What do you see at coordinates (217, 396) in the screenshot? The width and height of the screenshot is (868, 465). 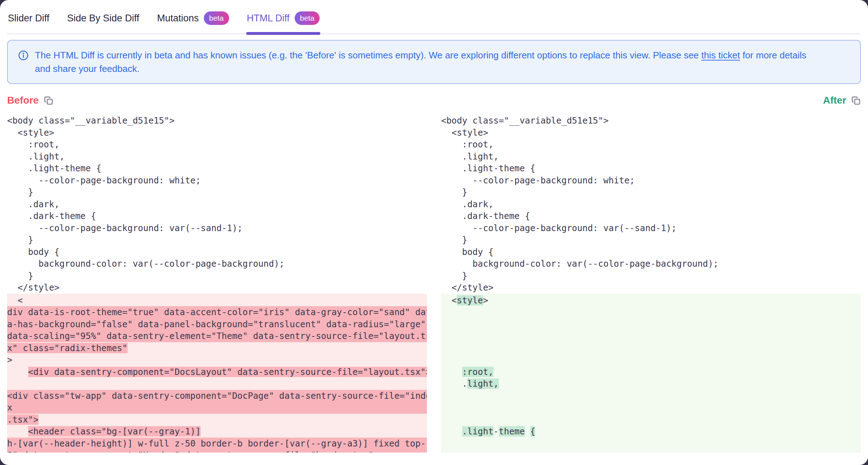 I see `diff-row: <div class="tw-app" data-sentry-componen…` at bounding box center [217, 396].